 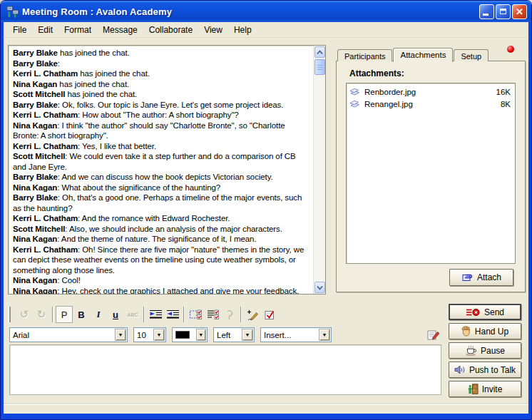 I want to click on menu-item-file: File, so click(x=20, y=30).